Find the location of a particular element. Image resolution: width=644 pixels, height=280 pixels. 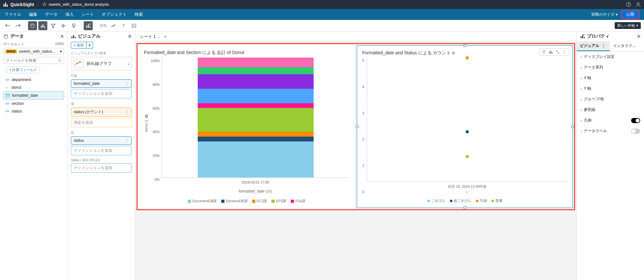

prop-section-3: ›Y 軸 is located at coordinates (611, 89).